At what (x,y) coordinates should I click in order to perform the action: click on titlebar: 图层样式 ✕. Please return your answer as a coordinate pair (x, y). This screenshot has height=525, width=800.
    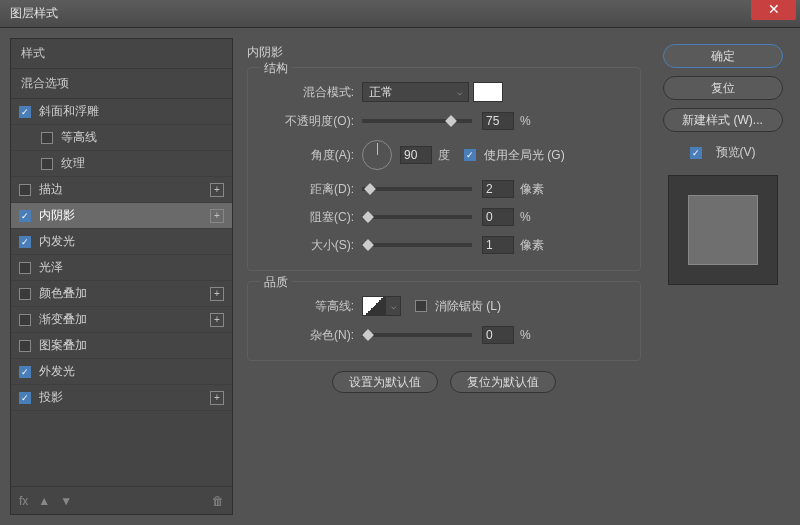
    Looking at the image, I should click on (400, 14).